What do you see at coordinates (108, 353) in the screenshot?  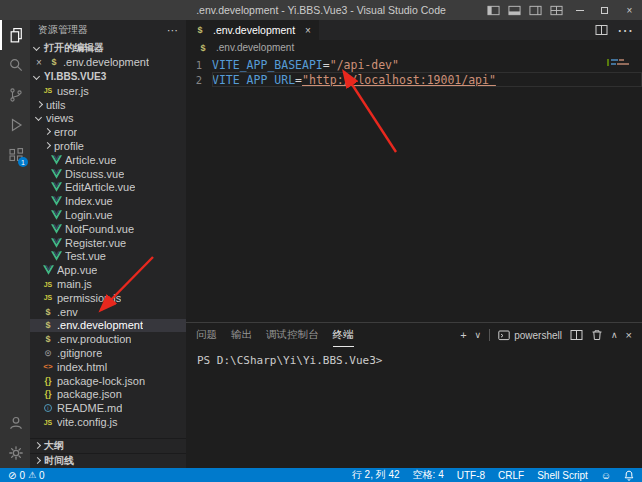 I see `tree-item-.gitignore: ⊙.gitignore` at bounding box center [108, 353].